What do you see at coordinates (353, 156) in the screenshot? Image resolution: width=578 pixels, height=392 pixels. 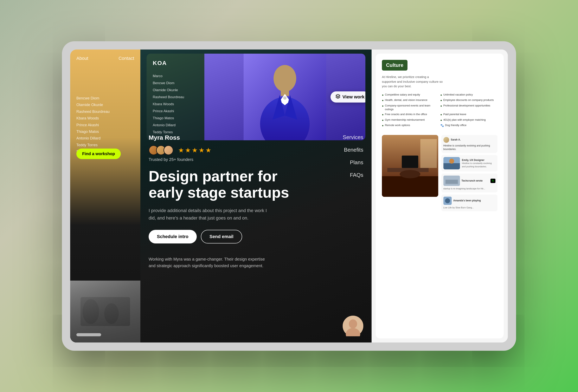 I see `nav-links: Services Benefits Plans FAQs` at bounding box center [353, 156].